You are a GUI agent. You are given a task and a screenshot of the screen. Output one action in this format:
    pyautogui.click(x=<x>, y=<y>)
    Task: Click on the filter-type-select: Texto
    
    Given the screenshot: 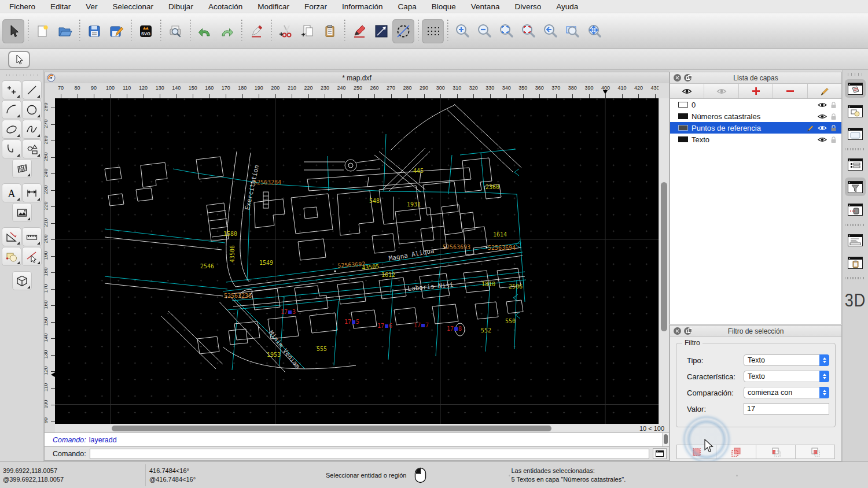 What is the action you would take?
    pyautogui.click(x=786, y=360)
    